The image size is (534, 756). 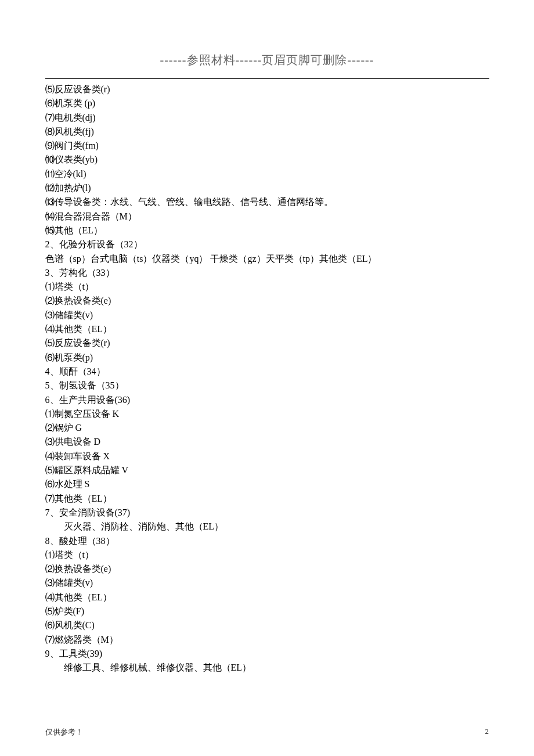 What do you see at coordinates (267, 132) in the screenshot?
I see `body-line: ⑻风机类(fj)` at bounding box center [267, 132].